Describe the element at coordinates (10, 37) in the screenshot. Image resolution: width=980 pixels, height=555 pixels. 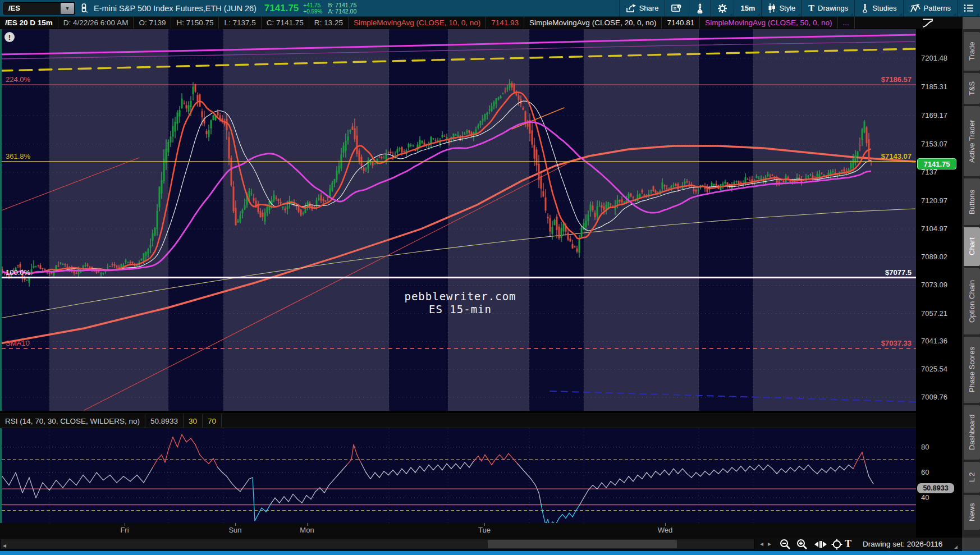
I see `alert-icon: !` at that location.